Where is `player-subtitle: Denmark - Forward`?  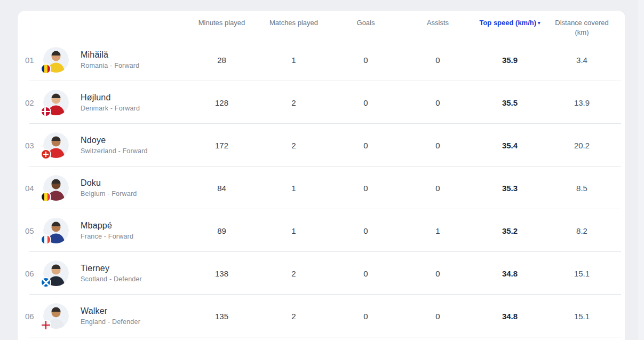 player-subtitle: Denmark - Forward is located at coordinates (133, 108).